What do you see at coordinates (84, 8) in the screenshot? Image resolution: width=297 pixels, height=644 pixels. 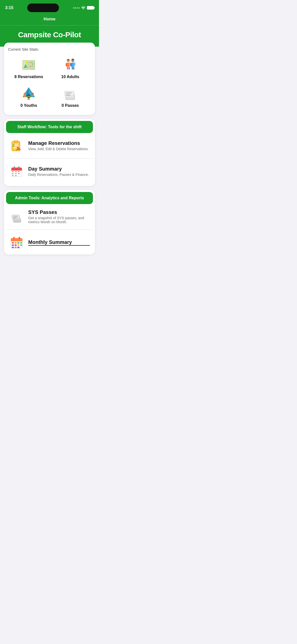 I see `status-icons` at bounding box center [84, 8].